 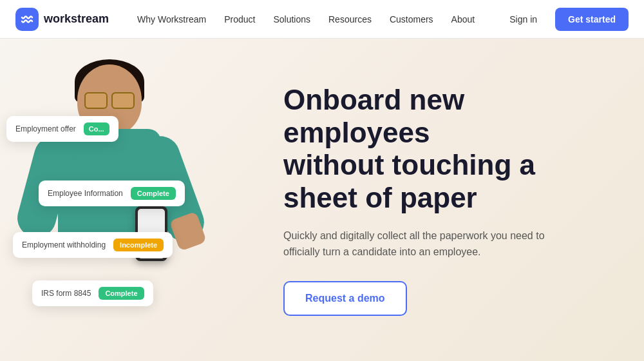 What do you see at coordinates (564, 19) in the screenshot?
I see `nav-right: Sign in Get started` at bounding box center [564, 19].